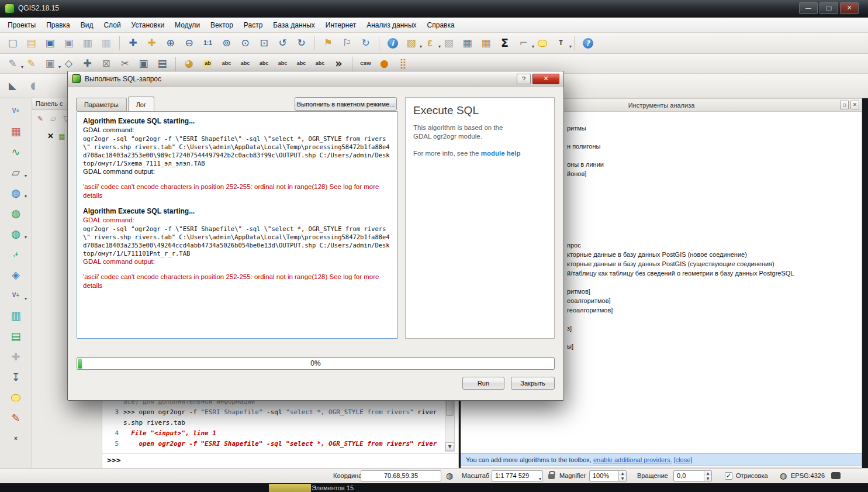 This screenshot has height=492, width=868. Describe the element at coordinates (283, 43) in the screenshot. I see `zoom-last-icon: ↺` at that location.